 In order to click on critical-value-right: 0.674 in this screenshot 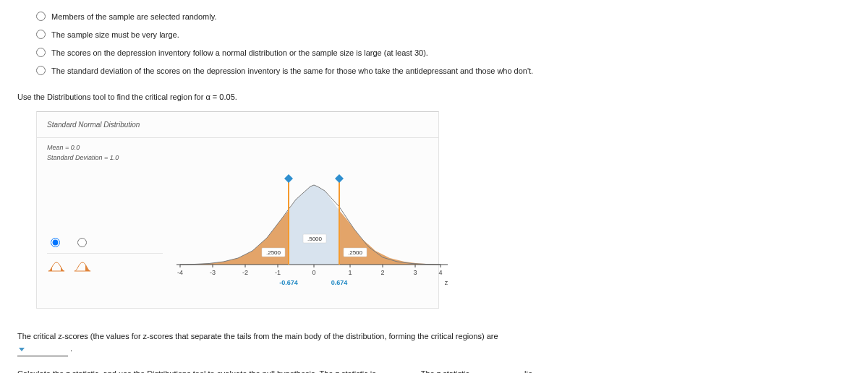, I will do `click(340, 283)`.